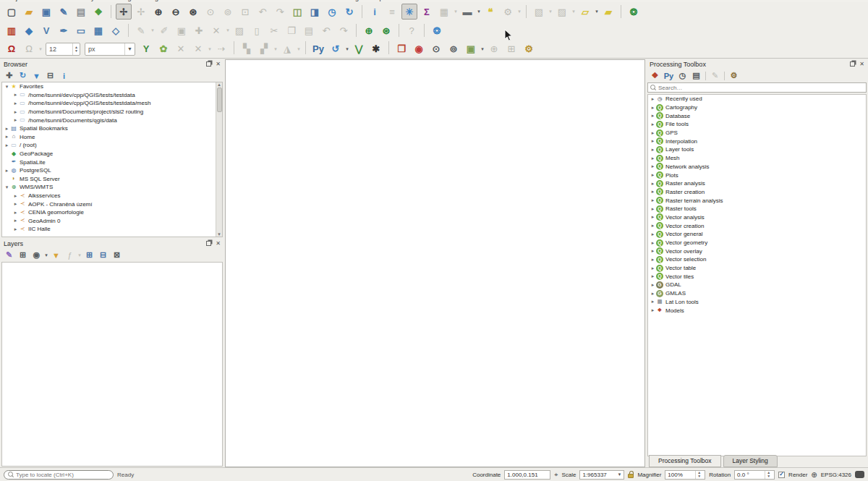  I want to click on open-layer-styling-icon: ✎, so click(9, 255).